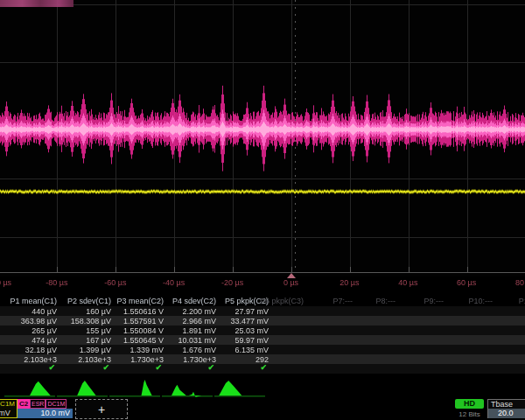 The width and height of the screenshot is (525, 420). What do you see at coordinates (91, 321) in the screenshot?
I see `measure-value: 158.308 µV` at bounding box center [91, 321].